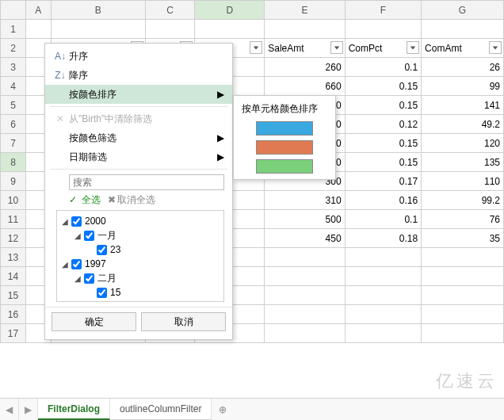 Image resolution: width=504 pixels, height=420 pixels. Describe the element at coordinates (304, 67) in the screenshot. I see `cell: 260` at that location.